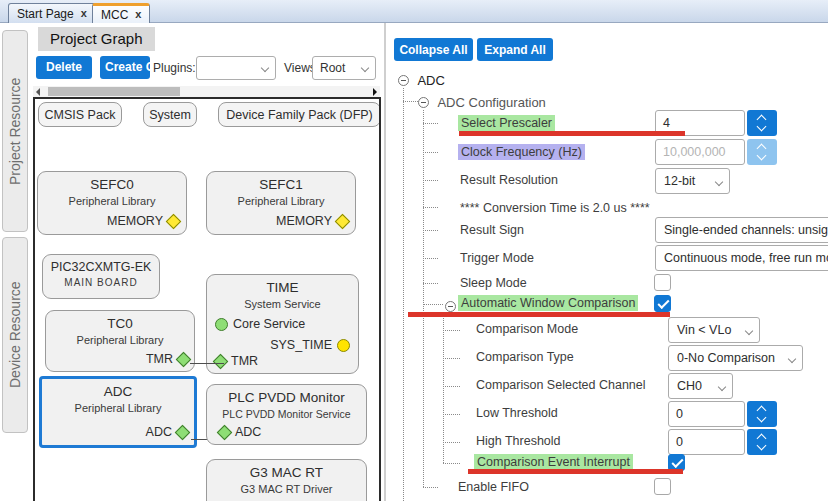  What do you see at coordinates (248, 432) in the screenshot?
I see `port-label: ADC` at bounding box center [248, 432].